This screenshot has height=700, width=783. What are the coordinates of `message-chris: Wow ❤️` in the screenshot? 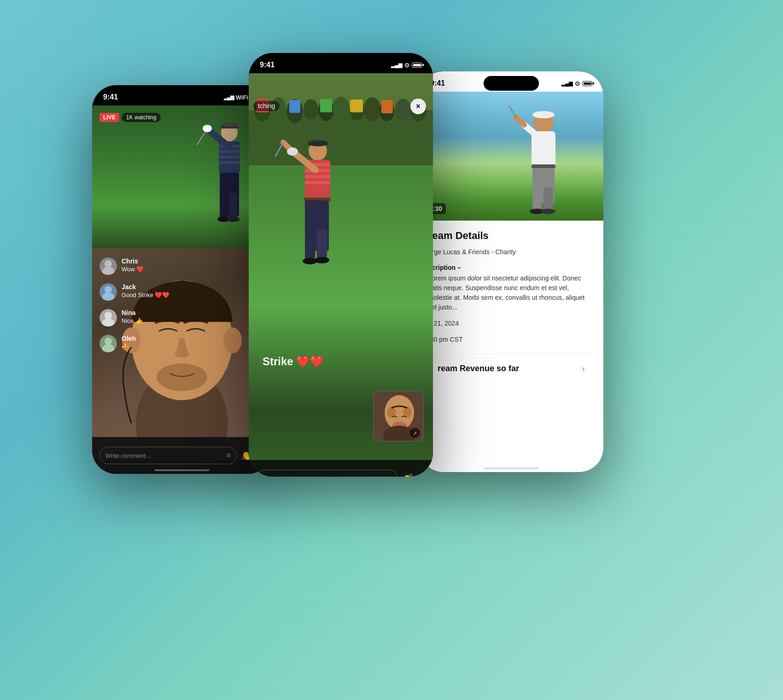 It's located at (133, 269).